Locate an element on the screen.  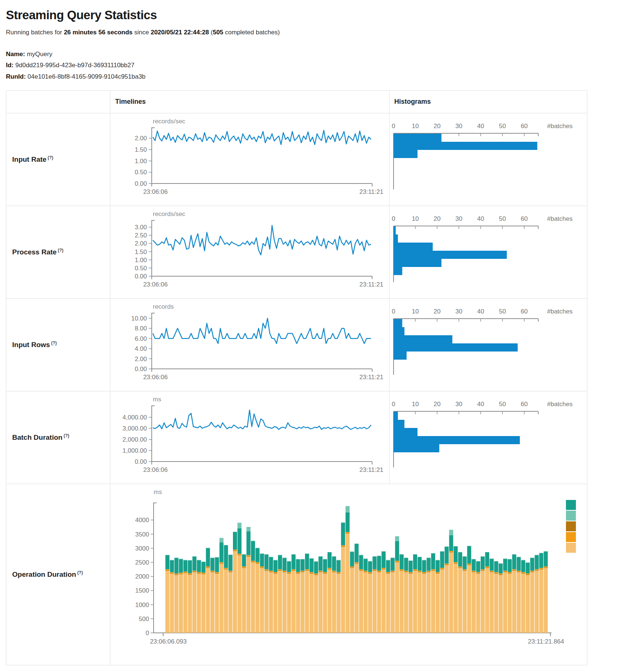
svg-text: 3000 is located at coordinates (142, 549).